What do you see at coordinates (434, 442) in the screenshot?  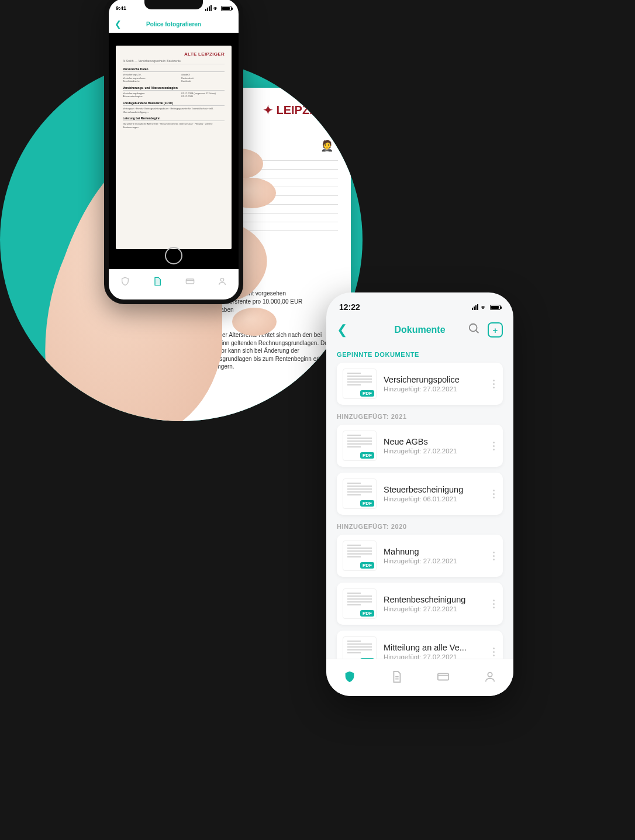 I see `document-title: Neue AGBs` at bounding box center [434, 442].